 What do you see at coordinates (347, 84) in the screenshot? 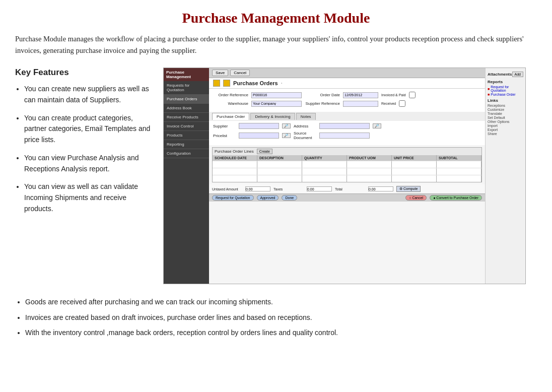
I see `ss-title-bar: Purchase Orders ·` at bounding box center [347, 84].